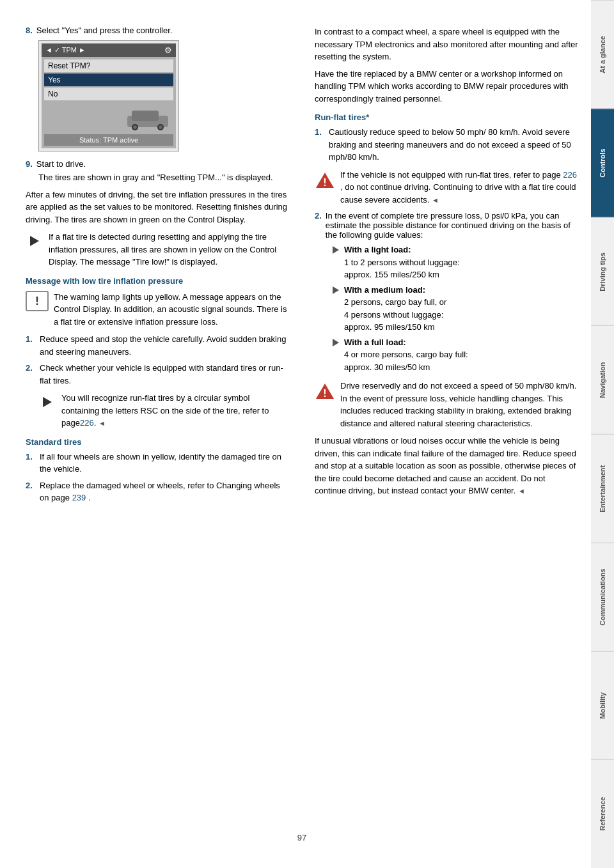 This screenshot has height=868, width=614. I want to click on step-9: 9. Start to drive., so click(157, 164).